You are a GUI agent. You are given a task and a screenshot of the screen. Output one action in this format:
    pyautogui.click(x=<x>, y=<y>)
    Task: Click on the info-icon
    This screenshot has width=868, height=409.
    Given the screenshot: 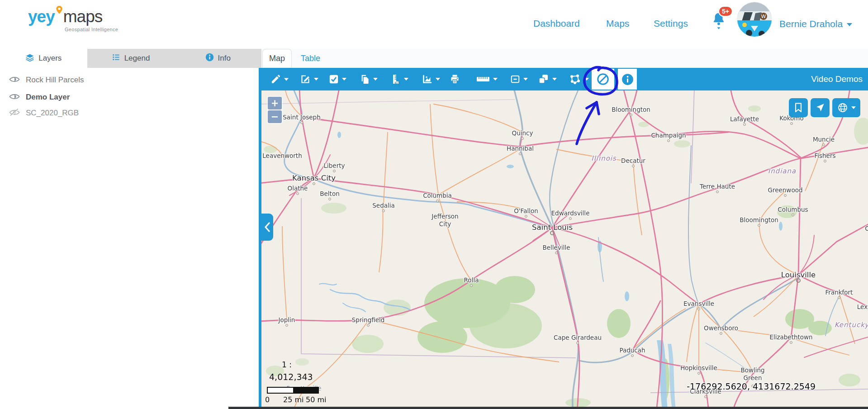 What is the action you would take?
    pyautogui.click(x=210, y=58)
    